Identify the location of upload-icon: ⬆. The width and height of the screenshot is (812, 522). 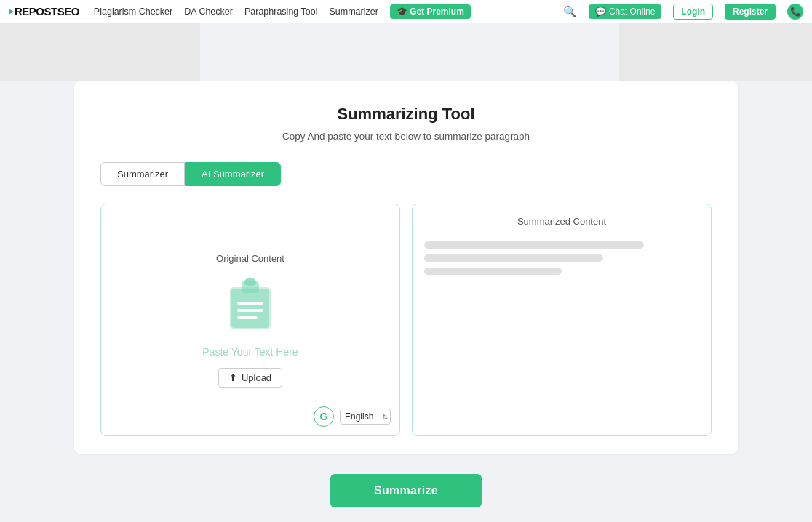
(233, 378).